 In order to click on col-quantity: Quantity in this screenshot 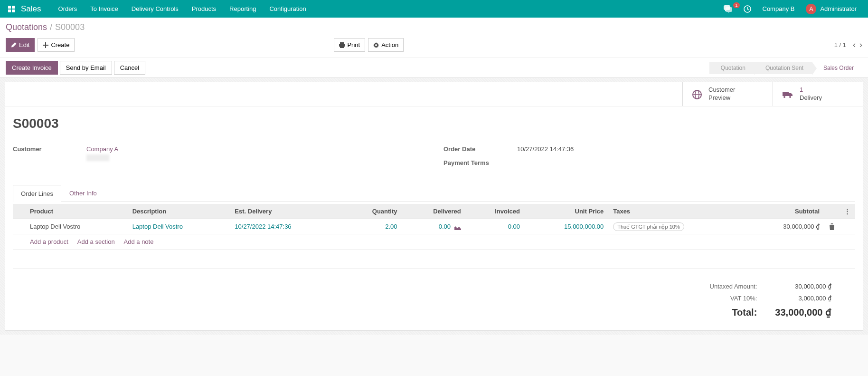, I will do `click(372, 212)`.